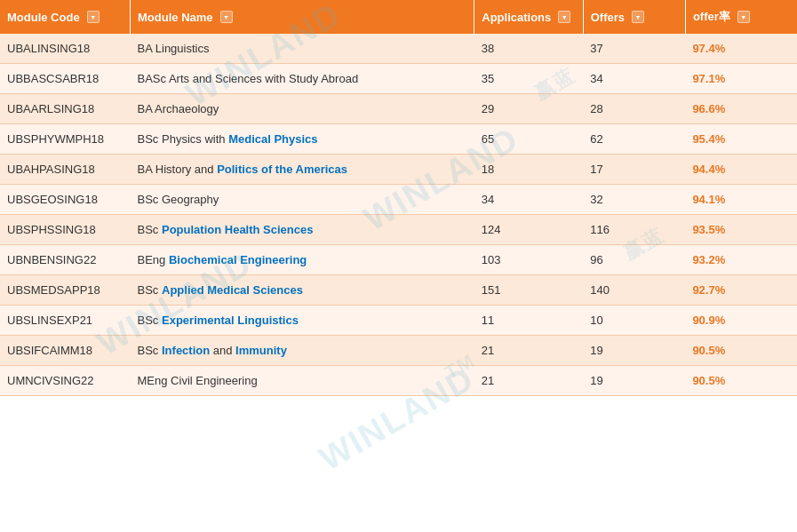 Image resolution: width=797 pixels, height=532 pixels. Describe the element at coordinates (398, 381) in the screenshot. I see `table-row: UMNCIVSING22MEng Civil Engineering211990…` at that location.